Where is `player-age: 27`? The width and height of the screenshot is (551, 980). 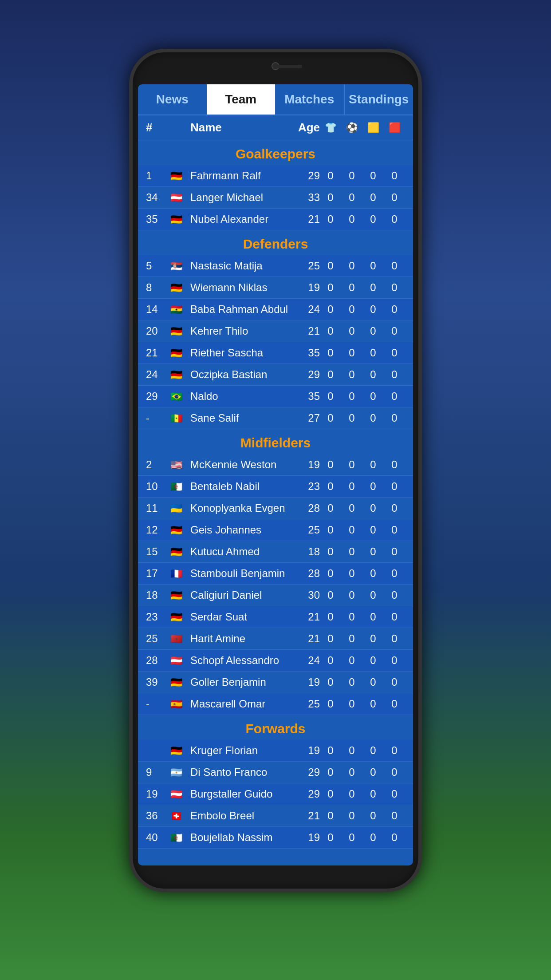 player-age: 27 is located at coordinates (305, 418).